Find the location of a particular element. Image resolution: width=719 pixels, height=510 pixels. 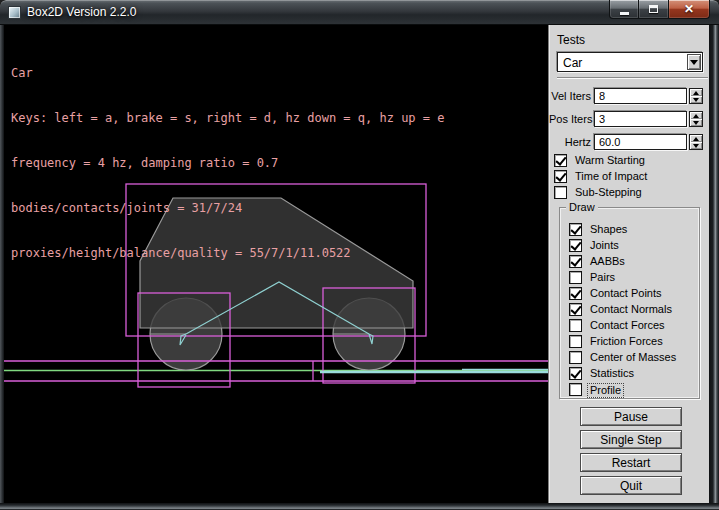

vel-iters-row: Vel Iters is located at coordinates (630, 96).